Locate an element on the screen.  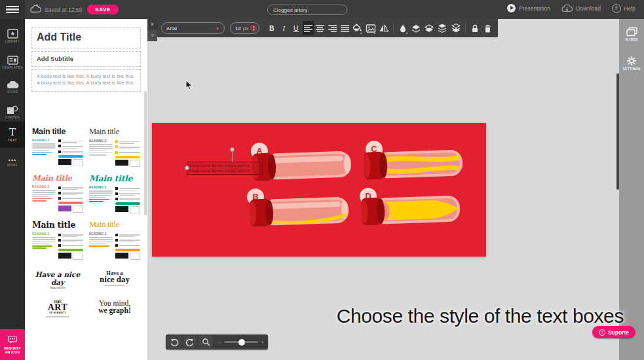
format-toolbar: Arial ▼ 12 px ▲▼ B I U is located at coordinates (328, 28).